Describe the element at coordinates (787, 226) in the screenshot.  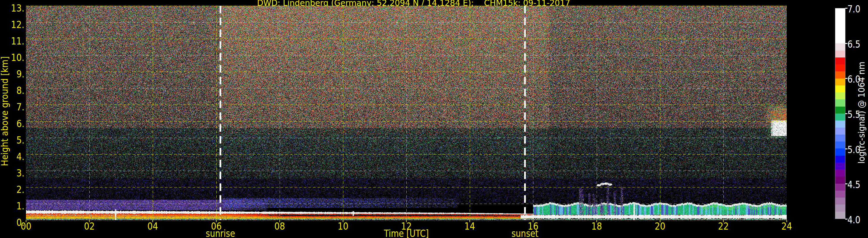
I see `x-tick-label: 24` at that location.